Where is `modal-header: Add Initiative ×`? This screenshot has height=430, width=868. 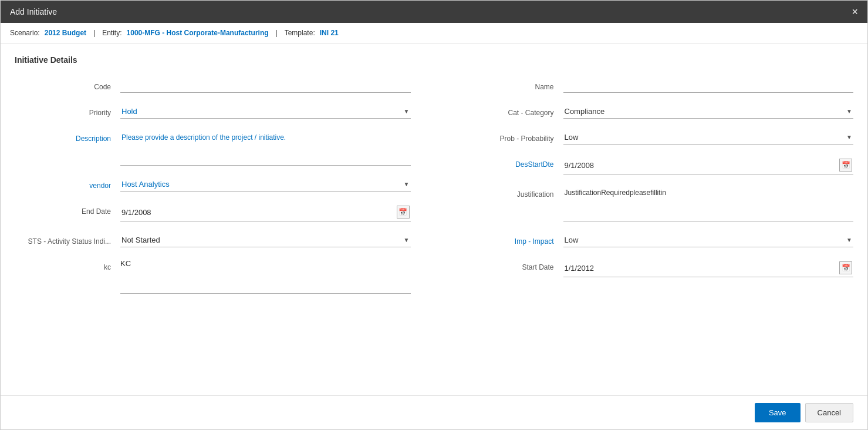
modal-header: Add Initiative × is located at coordinates (434, 12).